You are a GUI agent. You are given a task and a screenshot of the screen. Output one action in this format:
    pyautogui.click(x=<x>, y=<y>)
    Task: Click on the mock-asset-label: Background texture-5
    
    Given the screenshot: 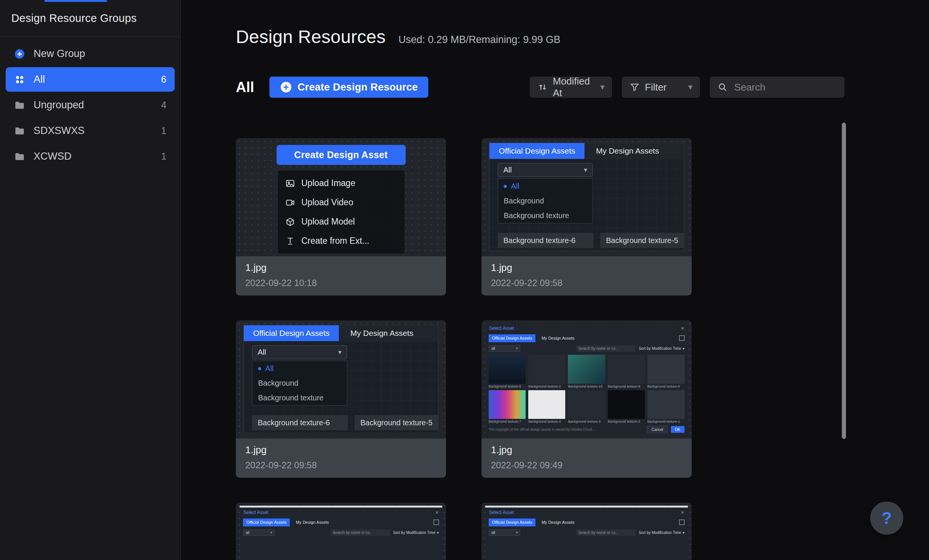 What is the action you would take?
    pyautogui.click(x=397, y=423)
    